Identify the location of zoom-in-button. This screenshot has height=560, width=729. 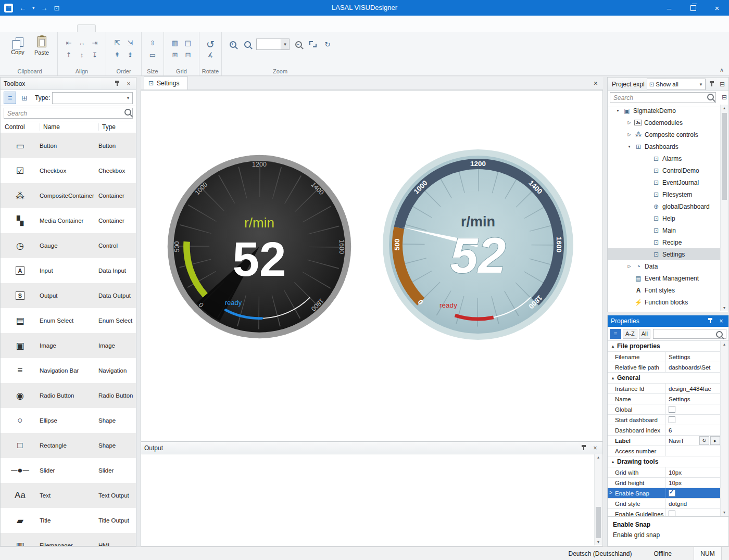
(233, 44).